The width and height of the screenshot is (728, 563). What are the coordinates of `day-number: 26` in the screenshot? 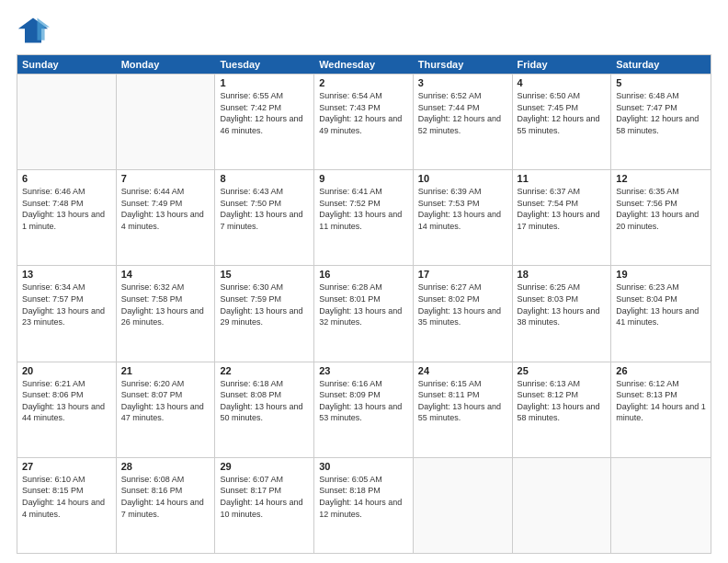 It's located at (661, 371).